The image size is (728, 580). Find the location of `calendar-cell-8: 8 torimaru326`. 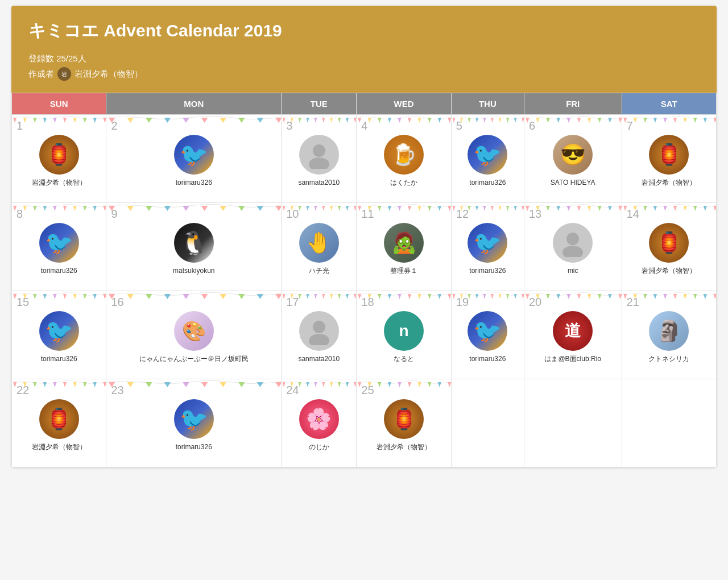

calendar-cell-8: 8 torimaru326 is located at coordinates (59, 247).